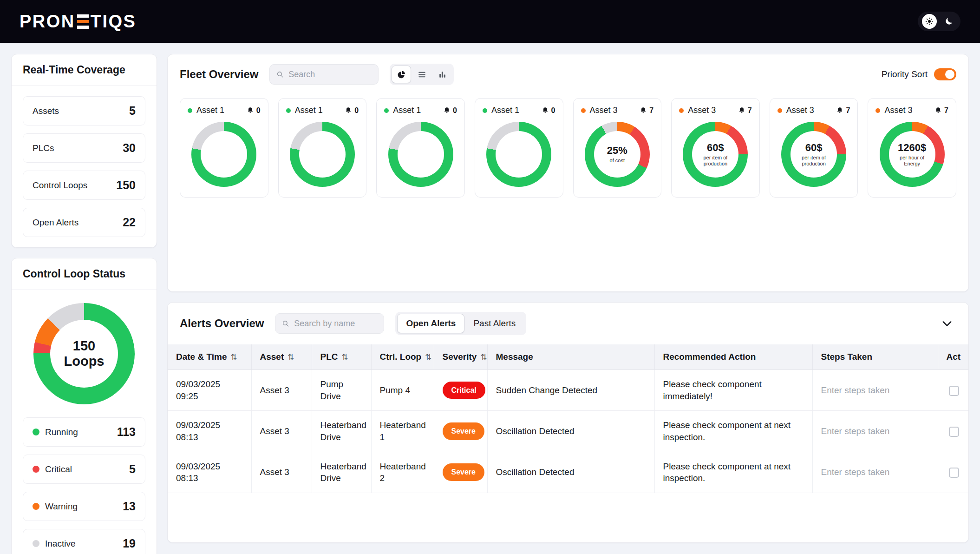  I want to click on alerts-search, so click(330, 323).